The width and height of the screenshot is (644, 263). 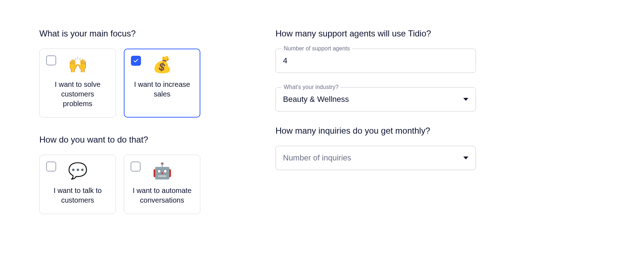 I want to click on inquiries-select-placeholder: Number of inquiries, so click(x=317, y=158).